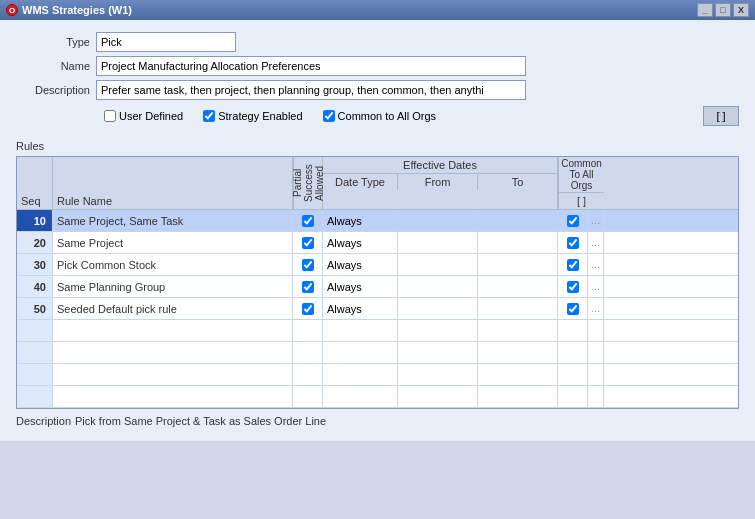  What do you see at coordinates (173, 242) in the screenshot?
I see `td-rule-name: Same Project` at bounding box center [173, 242].